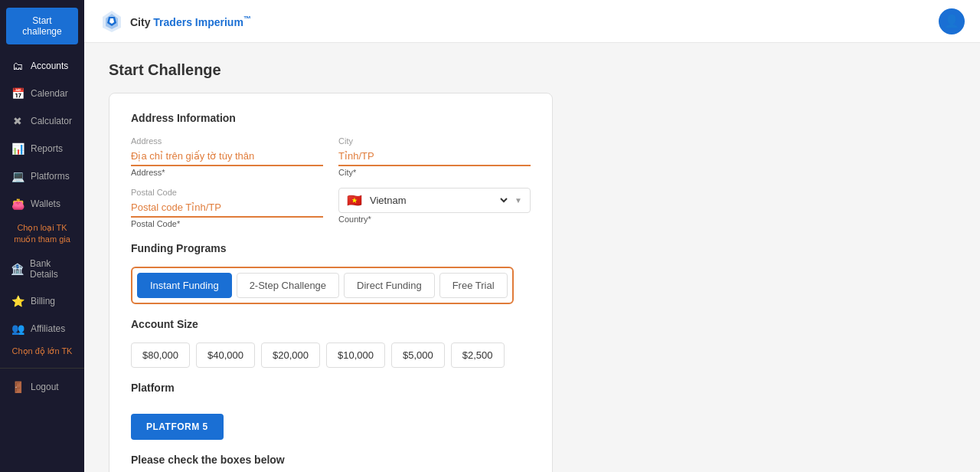 Image resolution: width=980 pixels, height=472 pixels. What do you see at coordinates (227, 208) in the screenshot?
I see `postal-group: Postal Code Postal Code*` at bounding box center [227, 208].